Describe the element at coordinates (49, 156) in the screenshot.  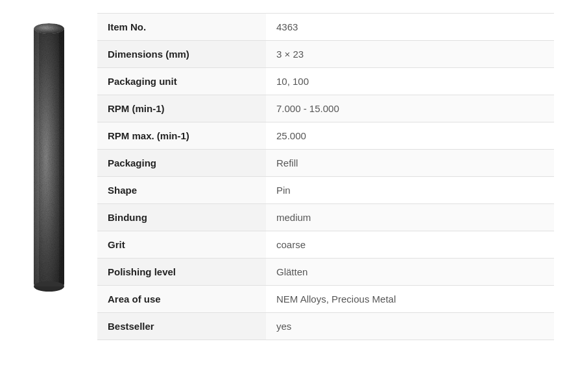
I see `product-image` at that location.